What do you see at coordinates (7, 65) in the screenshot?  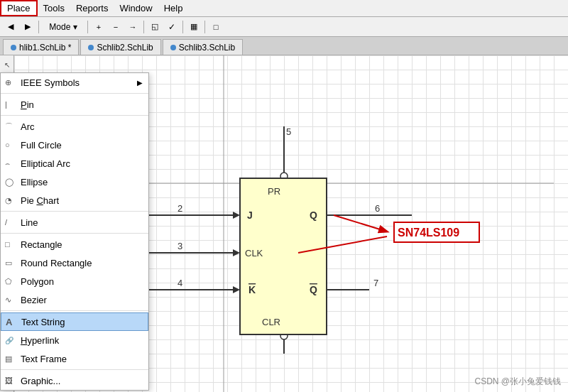 I see `left-btn-cursor: ↖` at bounding box center [7, 65].